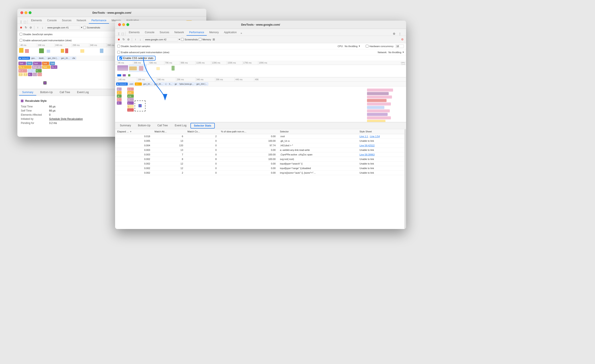 The height and width of the screenshot is (364, 595). Describe the element at coordinates (28, 92) in the screenshot. I see `tab-summary-1: Summary` at that location.